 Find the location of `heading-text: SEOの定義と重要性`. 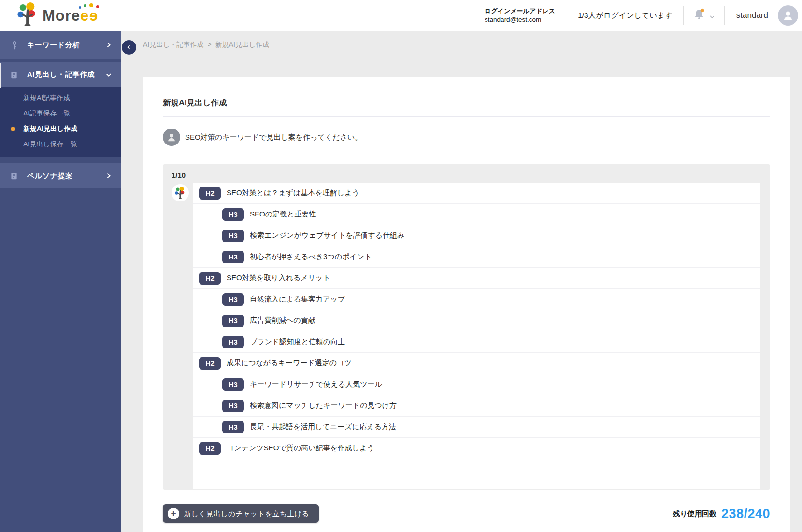

heading-text: SEOの定義と重要性 is located at coordinates (283, 215).